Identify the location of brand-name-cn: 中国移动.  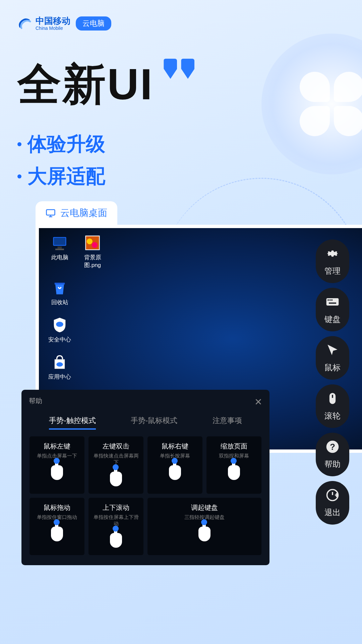
(53, 21).